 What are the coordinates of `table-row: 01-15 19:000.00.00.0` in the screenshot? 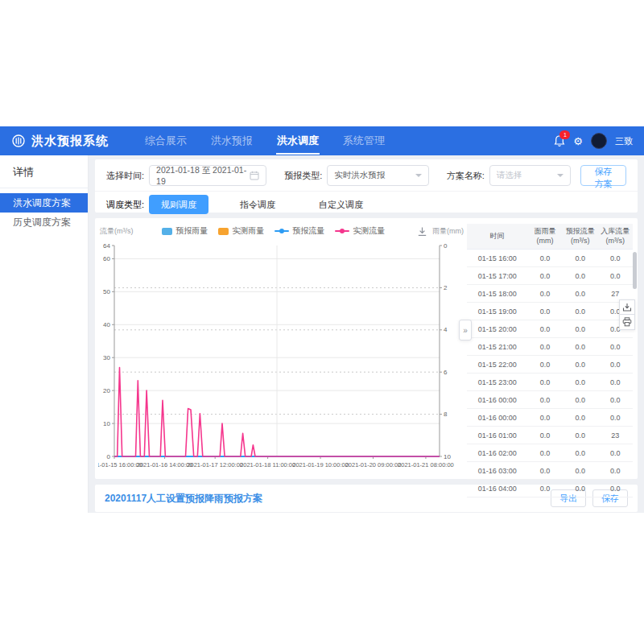 It's located at (550, 312).